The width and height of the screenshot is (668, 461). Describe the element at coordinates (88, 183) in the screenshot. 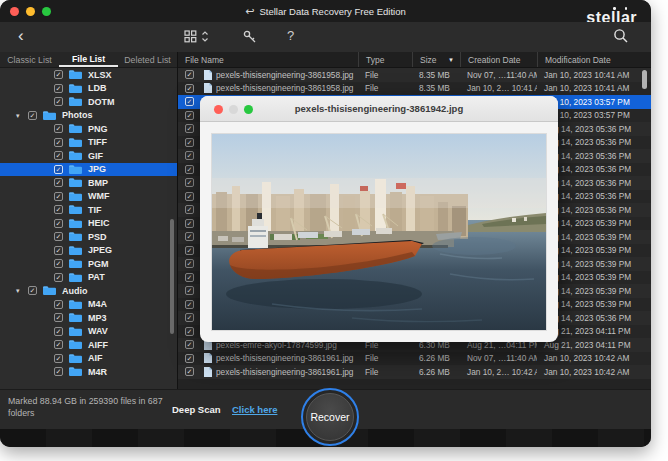

I see `tree-item-bmp: ✓BMP` at that location.